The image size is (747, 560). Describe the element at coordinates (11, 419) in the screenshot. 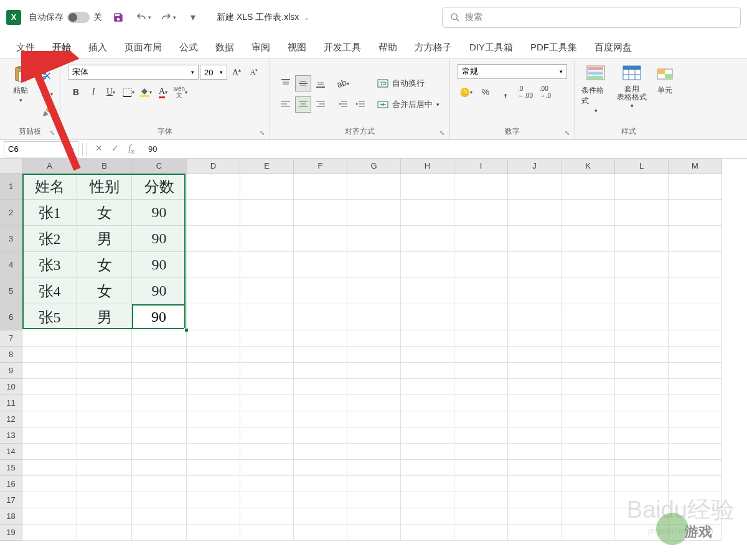

I see `row-header: 12` at that location.